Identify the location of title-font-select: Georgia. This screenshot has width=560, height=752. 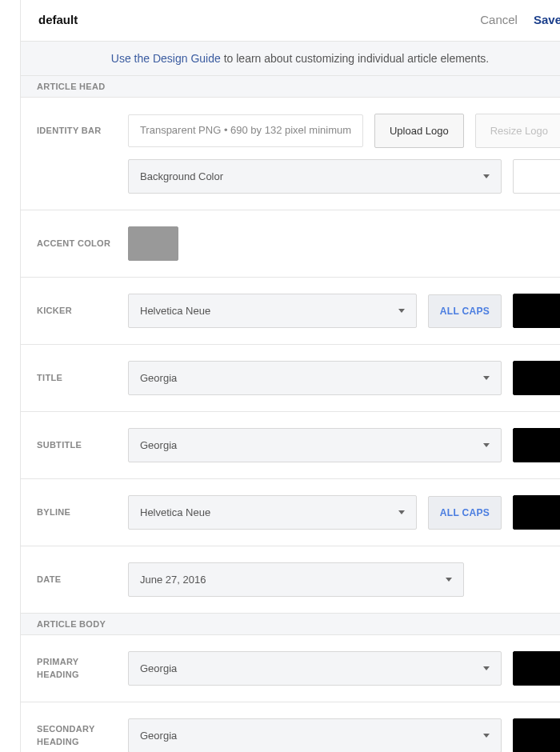
(315, 378).